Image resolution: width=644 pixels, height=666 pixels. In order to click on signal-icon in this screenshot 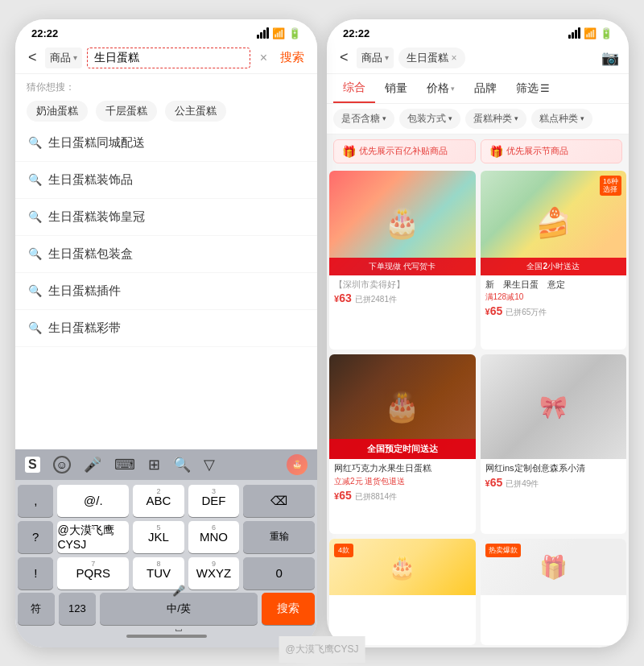, I will do `click(262, 33)`.